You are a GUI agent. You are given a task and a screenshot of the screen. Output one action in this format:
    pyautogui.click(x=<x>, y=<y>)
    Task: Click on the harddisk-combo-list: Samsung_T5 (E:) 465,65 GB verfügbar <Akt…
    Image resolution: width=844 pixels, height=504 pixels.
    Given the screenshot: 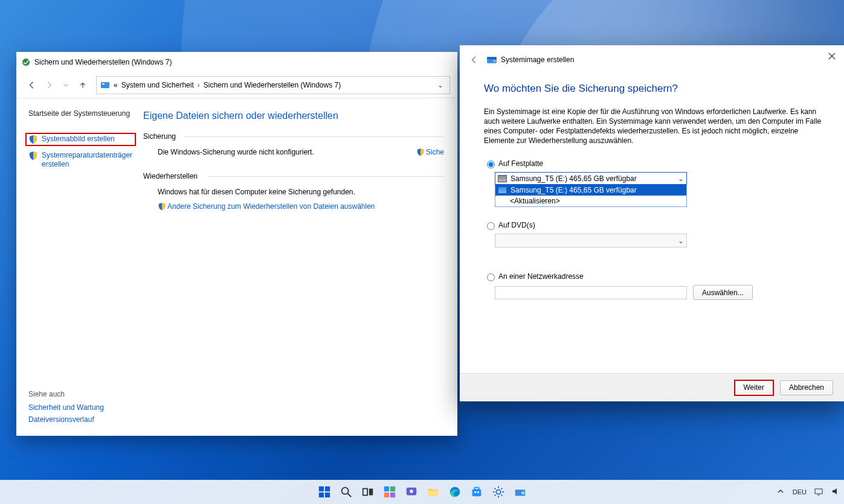 What is the action you would take?
    pyautogui.click(x=591, y=196)
    